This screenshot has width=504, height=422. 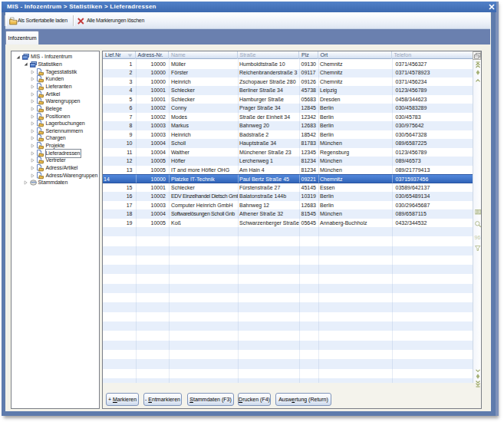 What do you see at coordinates (478, 236) in the screenshot?
I see `svg-text: 96` at bounding box center [478, 236].